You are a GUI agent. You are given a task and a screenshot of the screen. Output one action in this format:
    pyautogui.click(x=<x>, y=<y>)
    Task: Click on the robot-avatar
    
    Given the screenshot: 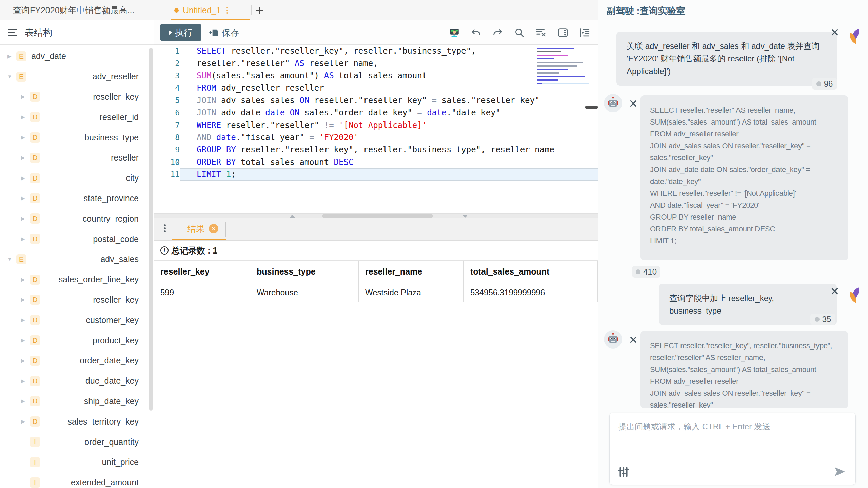 What is the action you would take?
    pyautogui.click(x=613, y=339)
    